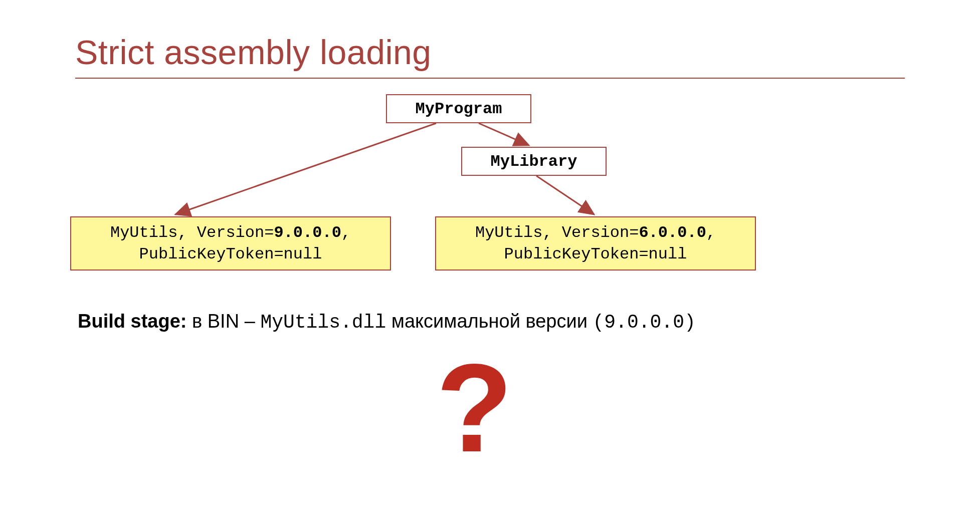 The width and height of the screenshot is (980, 528). I want to click on title-underline, so click(490, 78).